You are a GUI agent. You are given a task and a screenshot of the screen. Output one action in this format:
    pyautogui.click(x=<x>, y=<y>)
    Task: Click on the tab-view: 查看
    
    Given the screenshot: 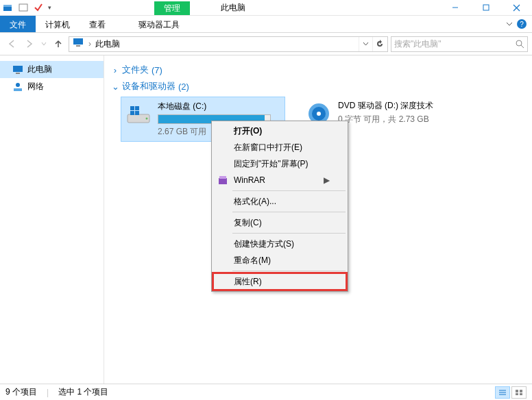 What is the action you would take?
    pyautogui.click(x=97, y=24)
    